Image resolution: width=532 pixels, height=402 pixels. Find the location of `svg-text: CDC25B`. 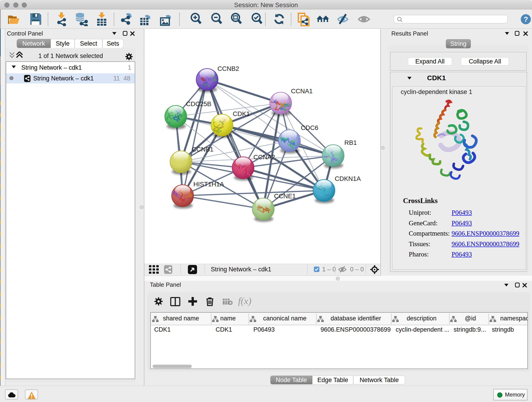

svg-text: CDC25B is located at coordinates (199, 104).